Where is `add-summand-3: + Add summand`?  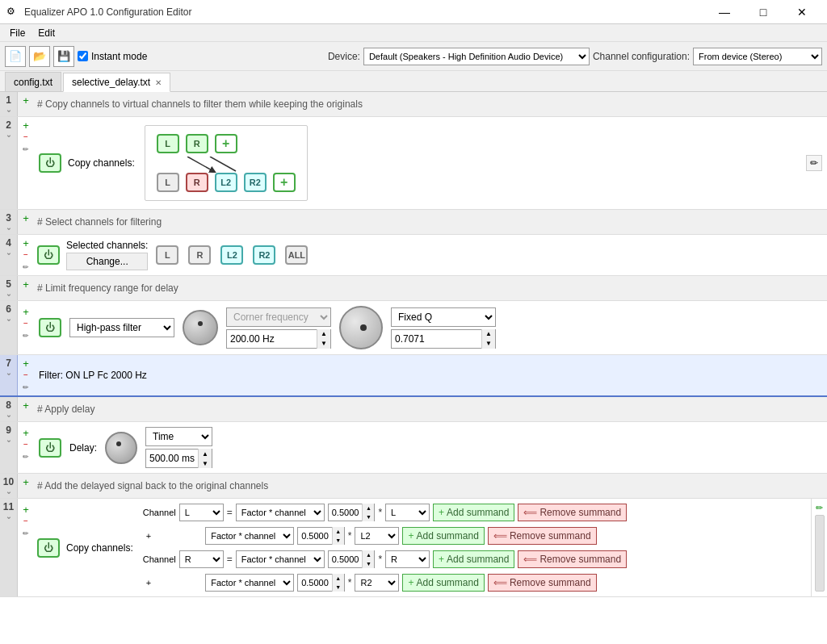 add-summand-3: + Add summand is located at coordinates (473, 559).